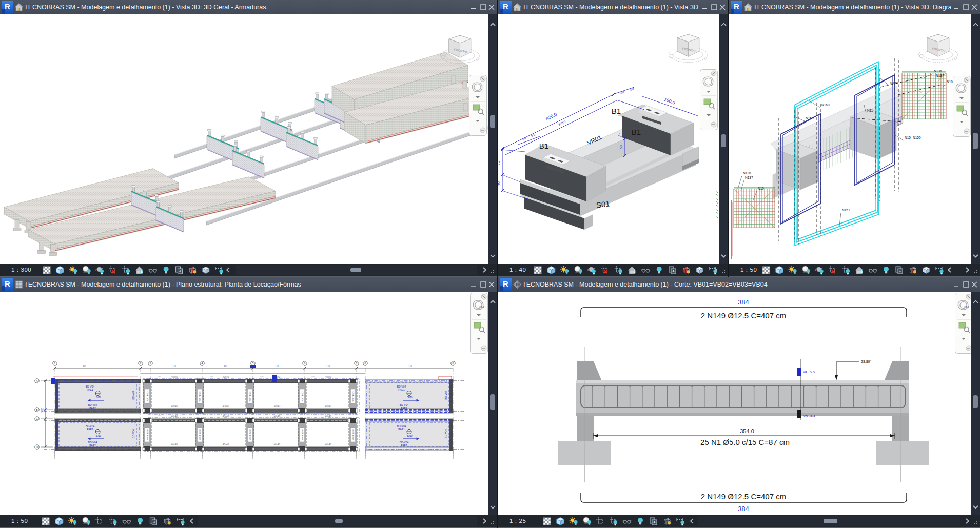  I want to click on svg-text: 5, so click(253, 363).